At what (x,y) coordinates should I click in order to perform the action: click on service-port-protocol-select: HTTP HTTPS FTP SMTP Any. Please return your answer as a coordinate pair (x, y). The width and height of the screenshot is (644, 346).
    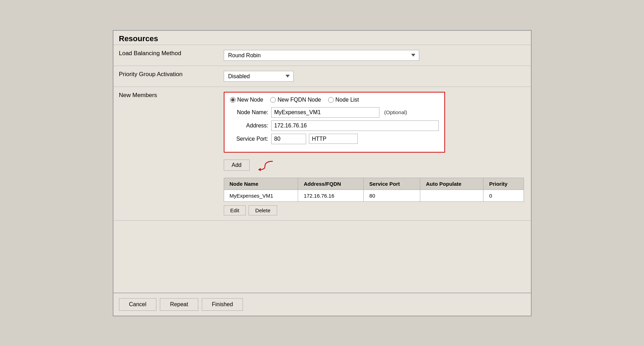
    Looking at the image, I should click on (333, 139).